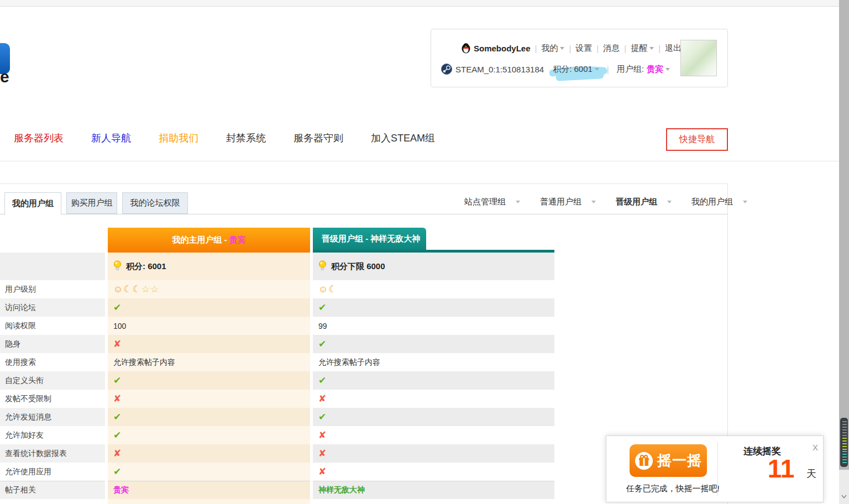 This screenshot has width=849, height=504. What do you see at coordinates (277, 266) in the screenshot?
I see `score-row: 积分: 6001 积分下限 6000` at bounding box center [277, 266].